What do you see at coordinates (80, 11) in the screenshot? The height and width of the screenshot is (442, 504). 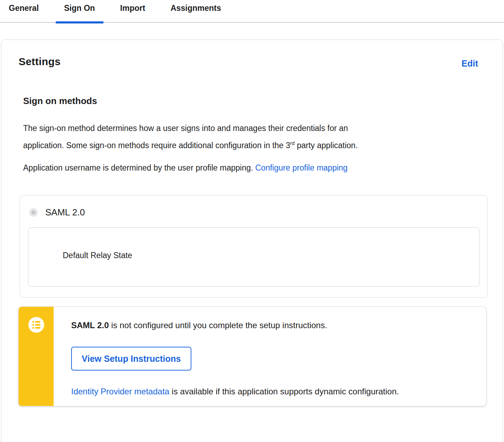 I see `tab-sign-on: Sign On` at bounding box center [80, 11].